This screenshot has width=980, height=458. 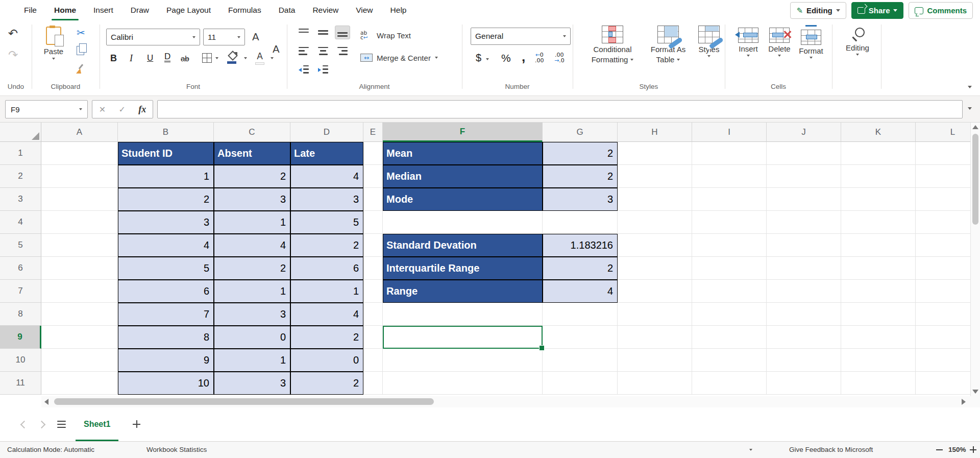 I want to click on column-header-D: D, so click(x=327, y=132).